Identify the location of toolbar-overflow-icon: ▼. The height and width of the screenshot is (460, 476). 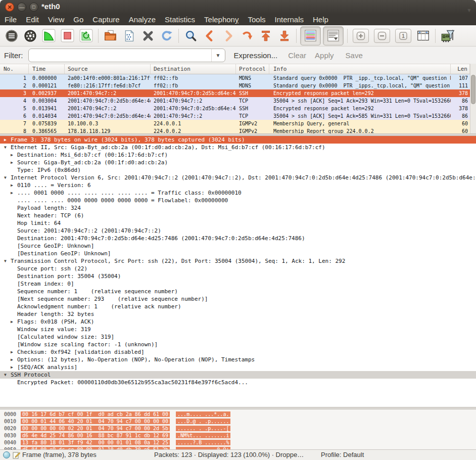
(469, 10).